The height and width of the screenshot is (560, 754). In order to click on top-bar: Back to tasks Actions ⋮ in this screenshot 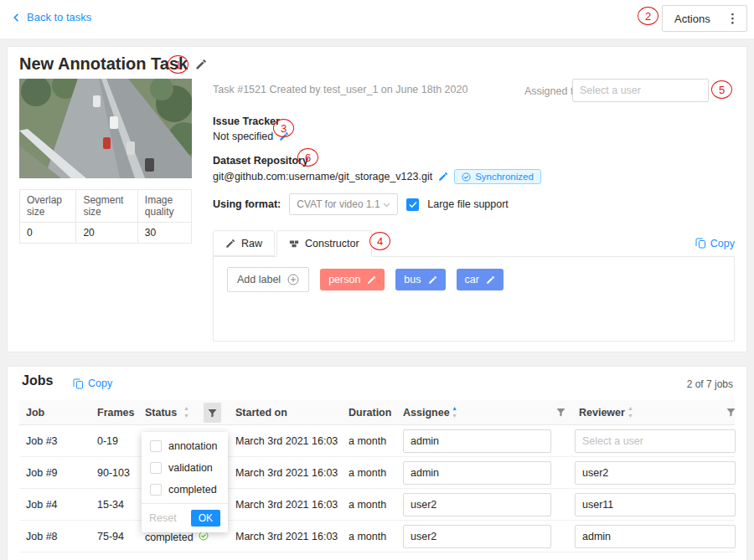, I will do `click(377, 19)`.